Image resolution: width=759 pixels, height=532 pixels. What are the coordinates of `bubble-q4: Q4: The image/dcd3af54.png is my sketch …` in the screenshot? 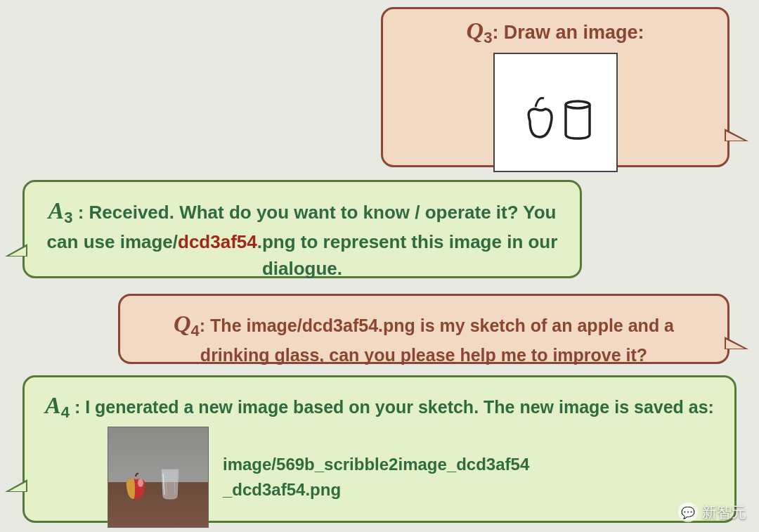 It's located at (424, 329).